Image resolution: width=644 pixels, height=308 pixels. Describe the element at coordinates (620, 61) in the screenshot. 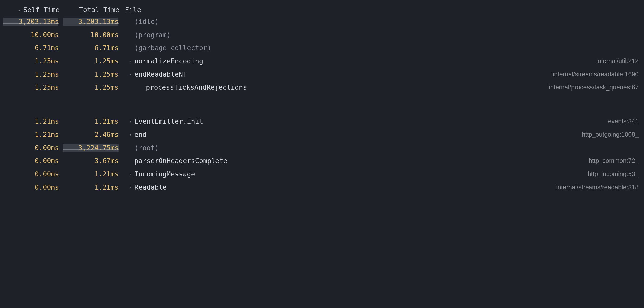

I see `cell-file-location: internal/util:212` at that location.